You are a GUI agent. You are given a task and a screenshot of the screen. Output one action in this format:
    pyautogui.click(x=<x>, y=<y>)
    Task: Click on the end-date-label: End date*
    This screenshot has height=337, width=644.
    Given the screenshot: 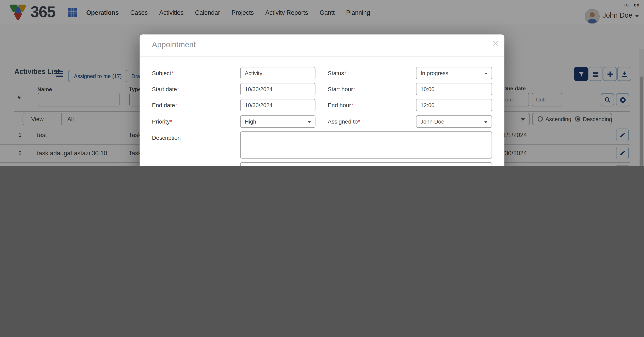 What is the action you would take?
    pyautogui.click(x=164, y=105)
    